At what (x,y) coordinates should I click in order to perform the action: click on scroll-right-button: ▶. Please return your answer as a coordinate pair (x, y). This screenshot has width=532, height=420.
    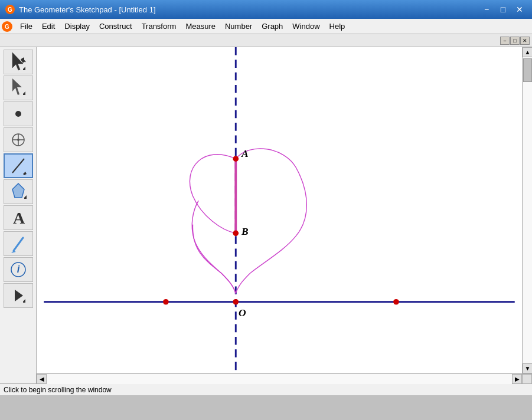
    Looking at the image, I should click on (517, 379).